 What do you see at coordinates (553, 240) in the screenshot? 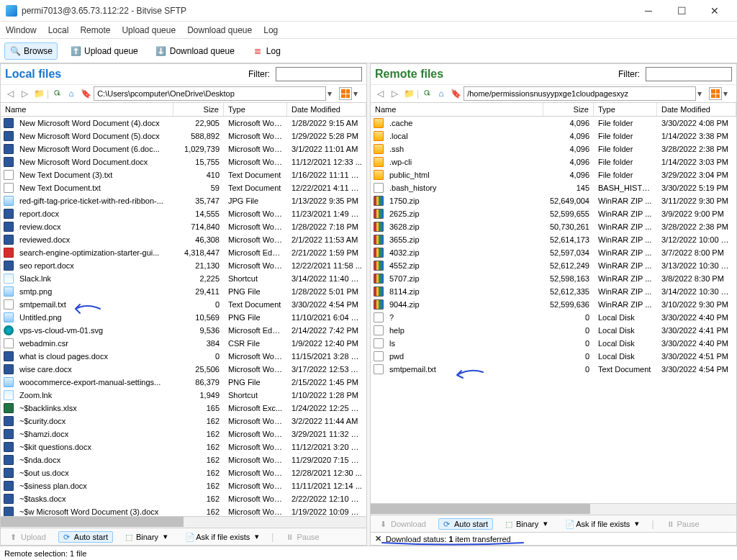
I see `file-row: 3655.zip52,614,173WinRAR ZIP ...3/12/202…` at bounding box center [553, 240].